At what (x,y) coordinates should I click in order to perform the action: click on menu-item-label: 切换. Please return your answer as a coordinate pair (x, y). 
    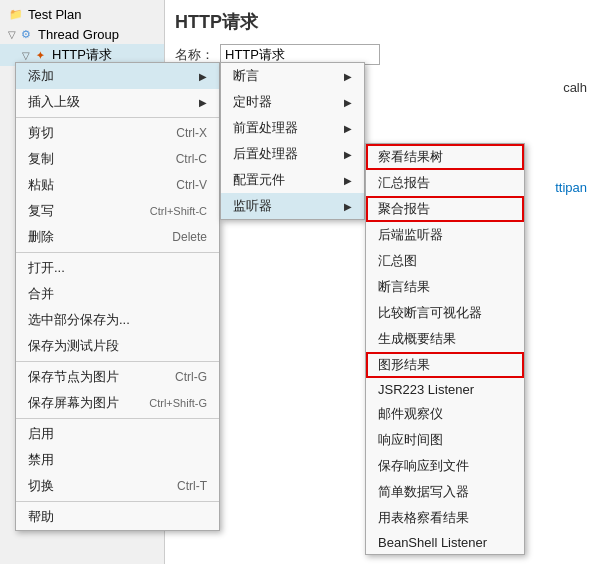
    Looking at the image, I should click on (41, 486).